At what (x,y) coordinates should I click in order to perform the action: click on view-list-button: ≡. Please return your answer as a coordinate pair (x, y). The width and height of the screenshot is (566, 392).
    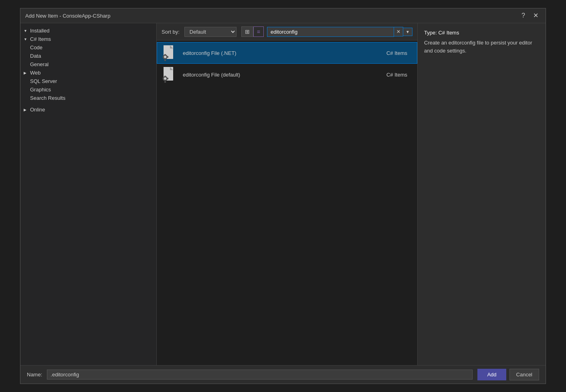
    Looking at the image, I should click on (259, 32).